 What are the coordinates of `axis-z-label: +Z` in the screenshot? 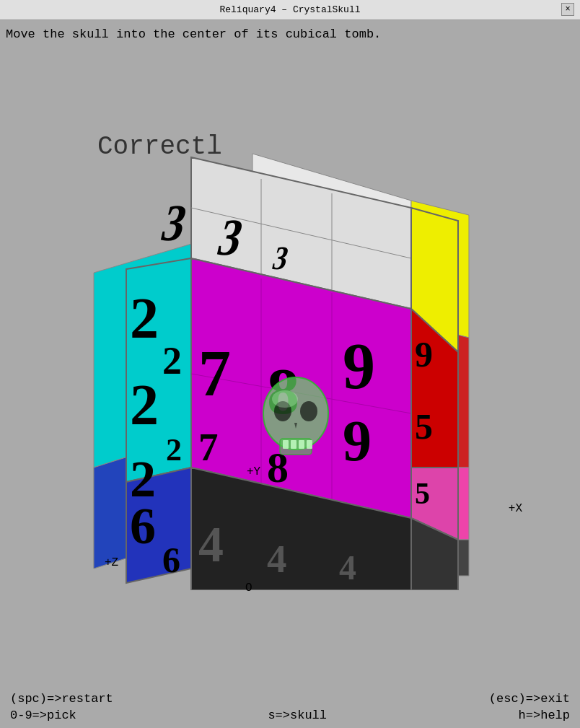 It's located at (111, 563).